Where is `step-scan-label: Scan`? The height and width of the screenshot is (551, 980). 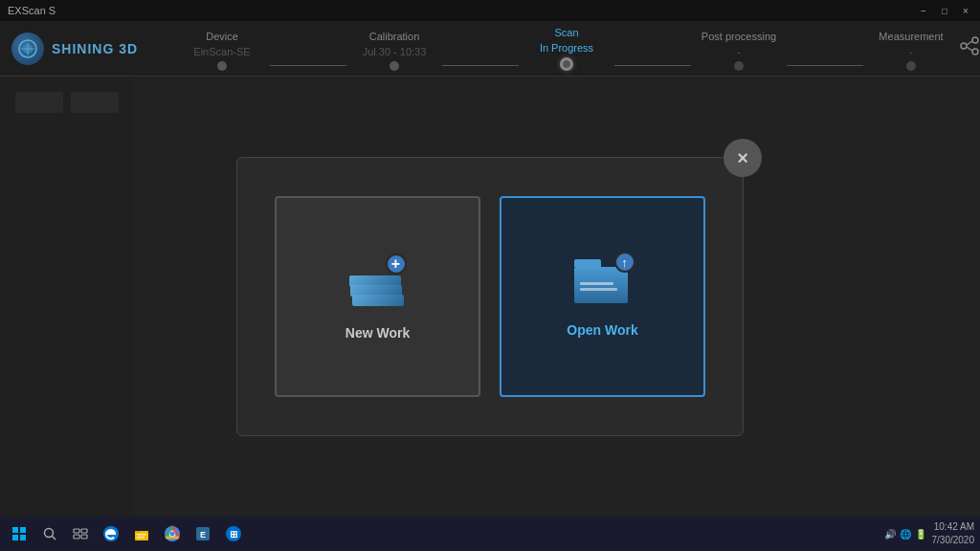 step-scan-label: Scan is located at coordinates (567, 33).